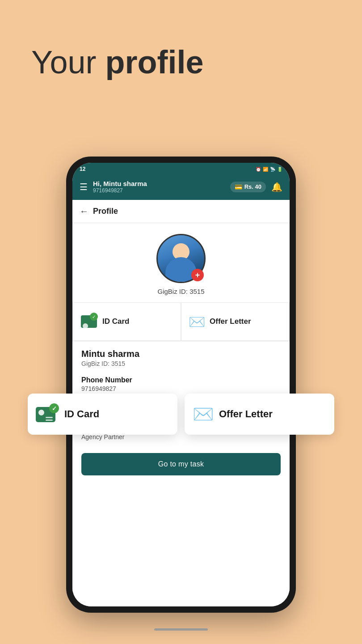  What do you see at coordinates (235, 322) in the screenshot?
I see `offer-letter-button: ✉️ Offer Letter` at bounding box center [235, 322].